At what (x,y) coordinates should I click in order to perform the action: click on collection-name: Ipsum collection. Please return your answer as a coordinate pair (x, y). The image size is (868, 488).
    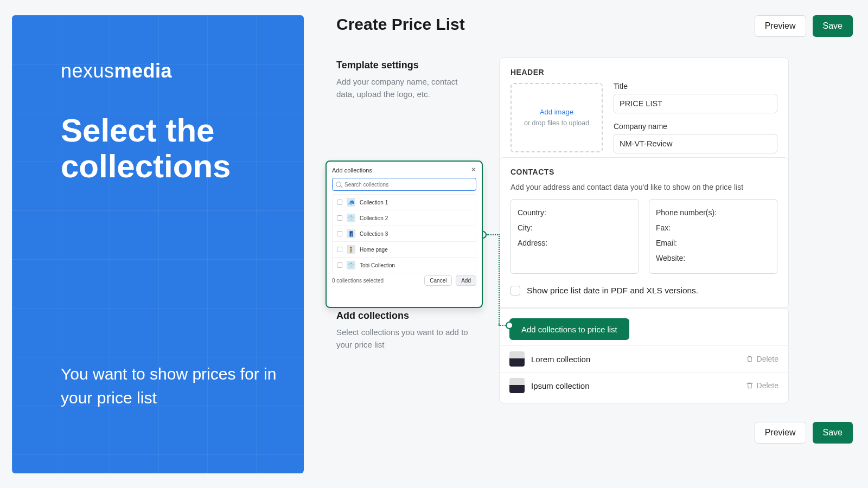
    Looking at the image, I should click on (560, 386).